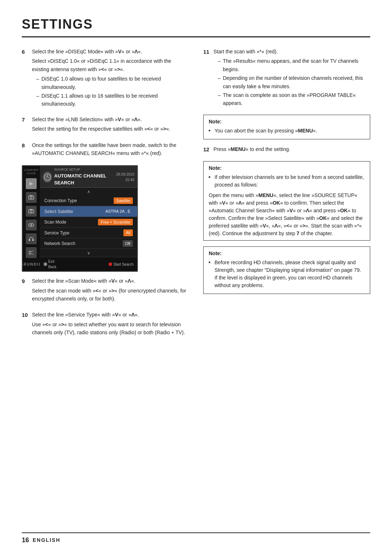  Describe the element at coordinates (110, 91) in the screenshot. I see `bullets-6: DiSEqC 1.0 allows up to four satellites …` at that location.